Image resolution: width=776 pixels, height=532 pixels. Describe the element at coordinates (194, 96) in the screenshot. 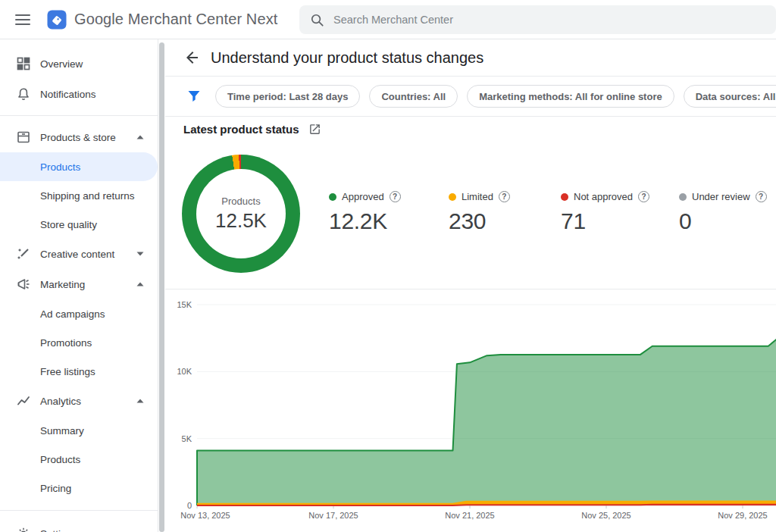

I see `filter-icon` at that location.